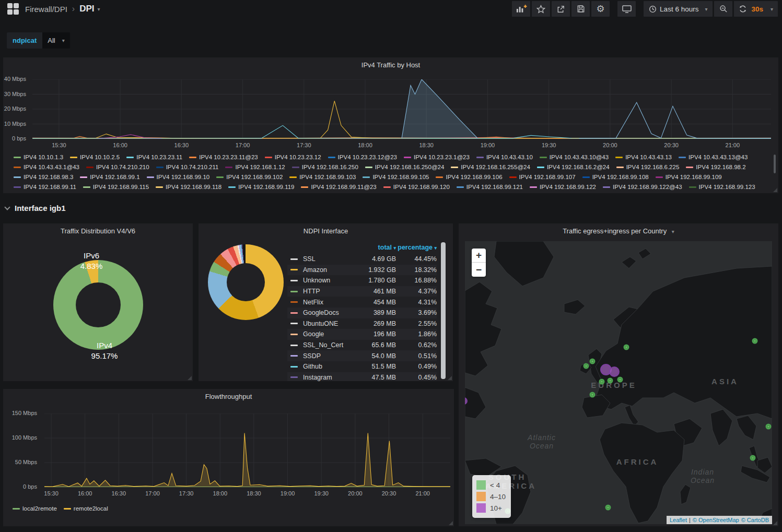 The height and width of the screenshot is (532, 782). I want to click on legend-item: IPV4 10.43.43.10, so click(505, 158).